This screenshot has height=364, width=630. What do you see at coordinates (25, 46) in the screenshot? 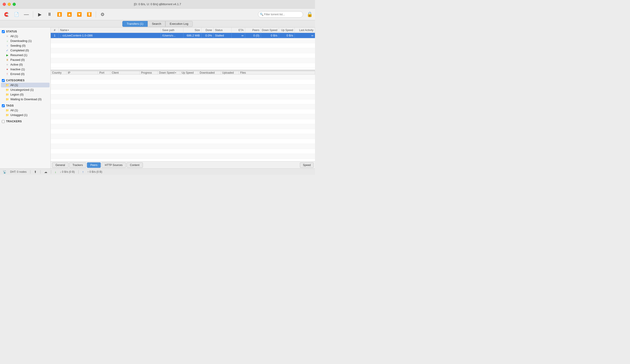
I see `sidebar-item-seeding: ↑ Seeding (0)` at bounding box center [25, 46].